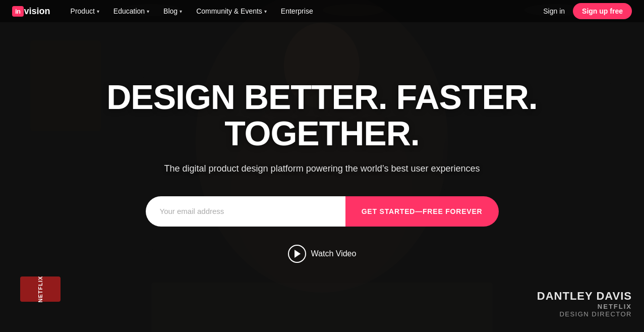  What do you see at coordinates (298, 254) in the screenshot?
I see `play-triangle-icon` at bounding box center [298, 254].